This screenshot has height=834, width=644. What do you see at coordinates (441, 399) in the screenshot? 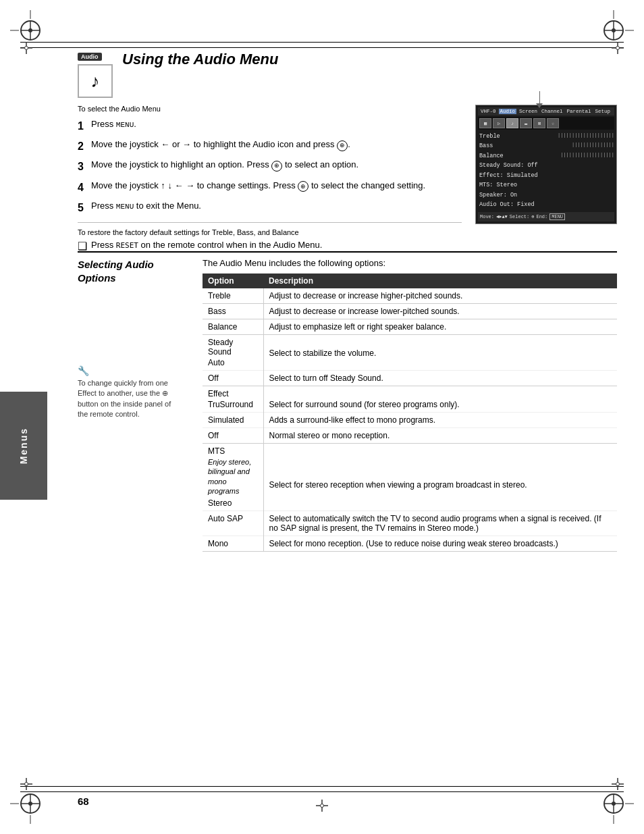
I see `effect-tru-desc-text: Select for surround sound (for stereo pr…` at bounding box center [441, 399].